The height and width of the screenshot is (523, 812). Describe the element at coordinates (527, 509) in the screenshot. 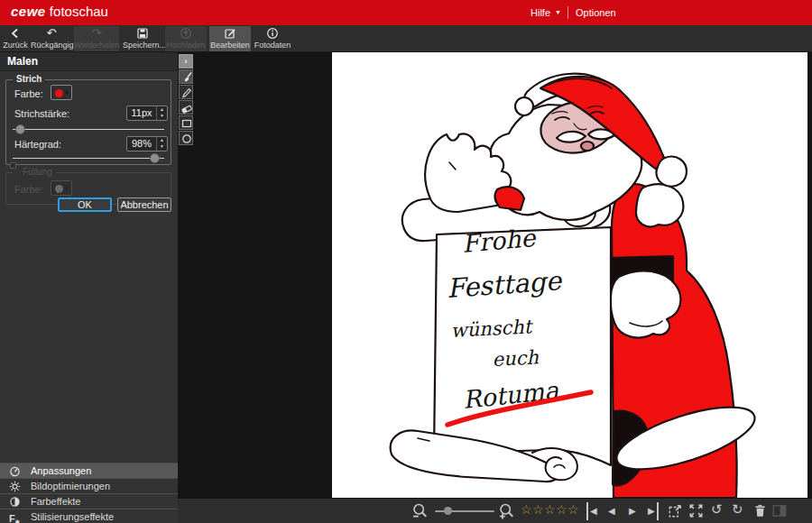

I see `rating-star-1: ☆` at that location.